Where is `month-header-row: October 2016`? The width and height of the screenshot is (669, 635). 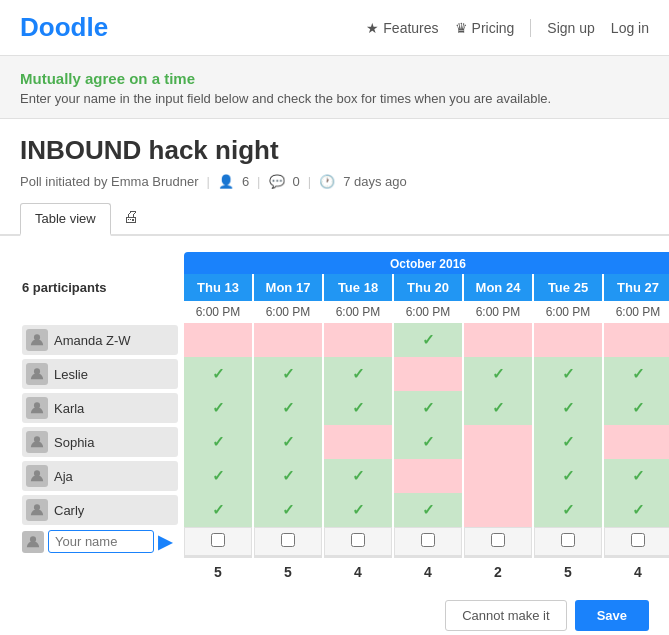
month-header-row: October 2016 is located at coordinates (346, 263).